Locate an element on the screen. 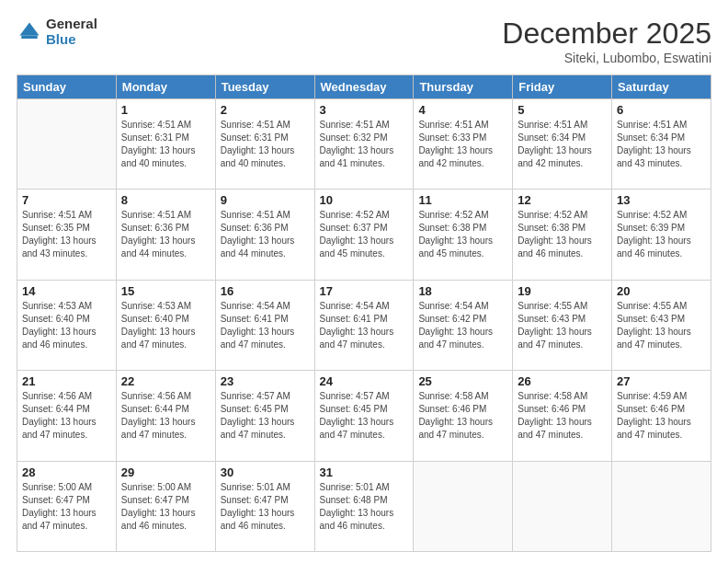 The width and height of the screenshot is (728, 563). table-row: 11Sunrise: 4:52 AMSunset: 6:38 PMDayligh… is located at coordinates (463, 235).